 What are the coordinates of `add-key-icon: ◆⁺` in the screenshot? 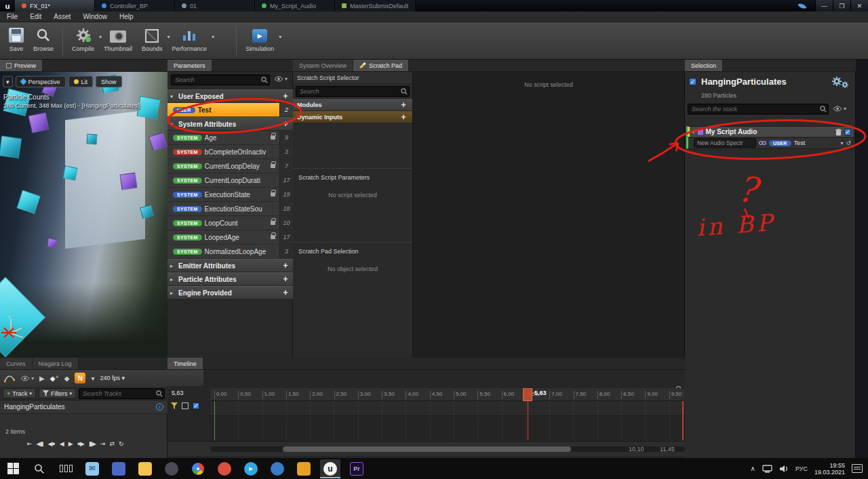 It's located at (54, 378).